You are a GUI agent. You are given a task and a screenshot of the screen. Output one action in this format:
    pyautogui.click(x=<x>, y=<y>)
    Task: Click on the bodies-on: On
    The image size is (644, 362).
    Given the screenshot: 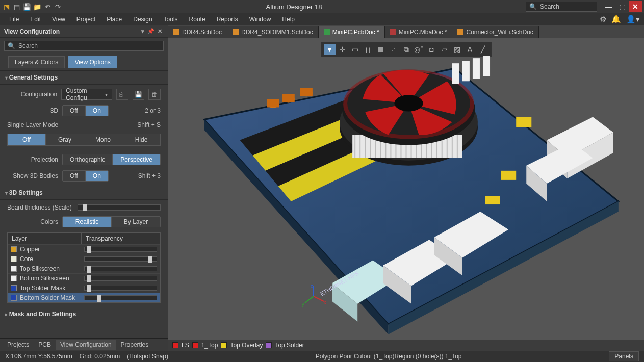 What is the action you would take?
    pyautogui.click(x=97, y=176)
    